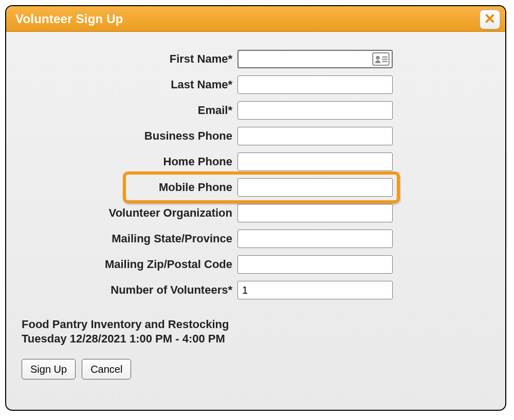 This screenshot has width=514, height=420. I want to click on label-business-phone: Business Phone, so click(124, 136).